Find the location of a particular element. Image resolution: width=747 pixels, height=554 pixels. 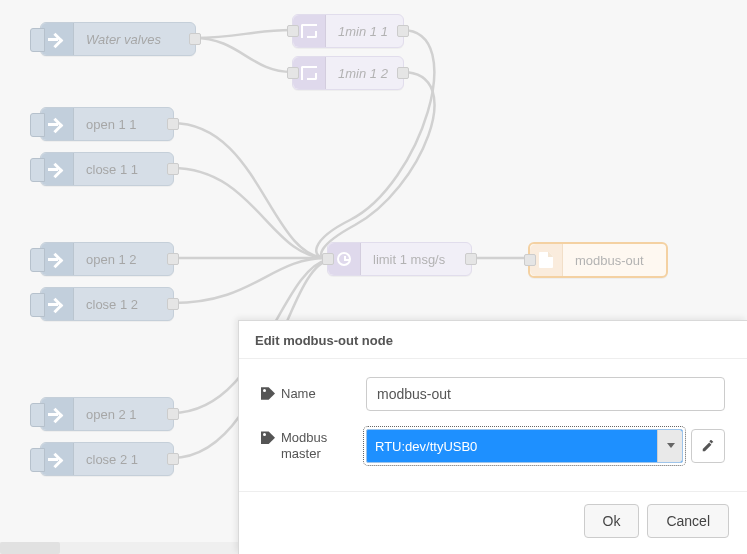

field-master-row: Modbus master RTU:dev/ttyUSB0 is located at coordinates (493, 446).